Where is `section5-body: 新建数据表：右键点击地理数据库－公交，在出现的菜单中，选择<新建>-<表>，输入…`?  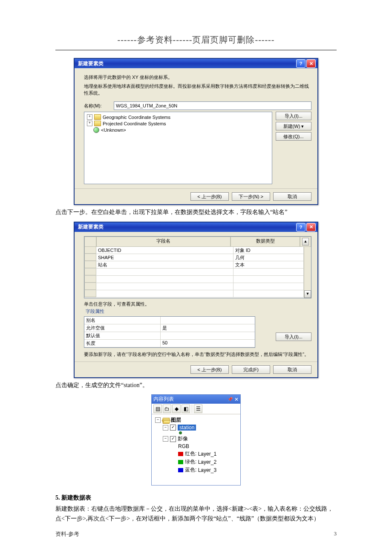
section5-body: 新建数据表：右键点击地理数据库－公交，在出现的菜单中，选择<新建>-<表>，输入… is located at coordinates (196, 514).